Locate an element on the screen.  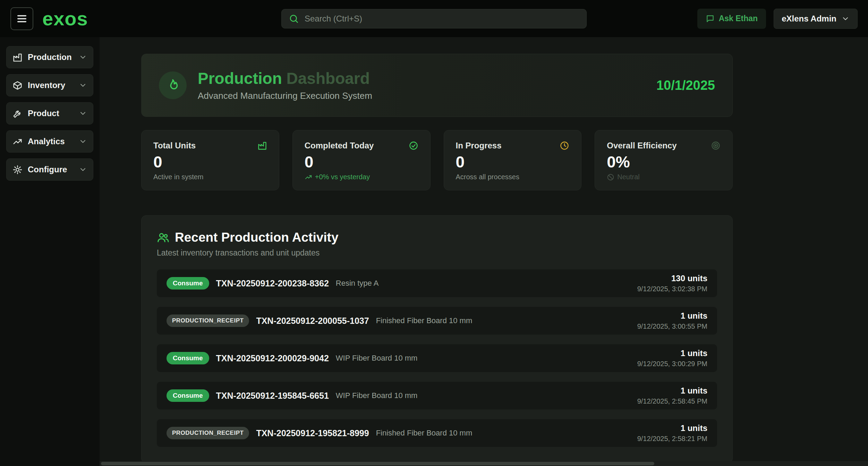
stat-caption: Active in system is located at coordinates (210, 177).